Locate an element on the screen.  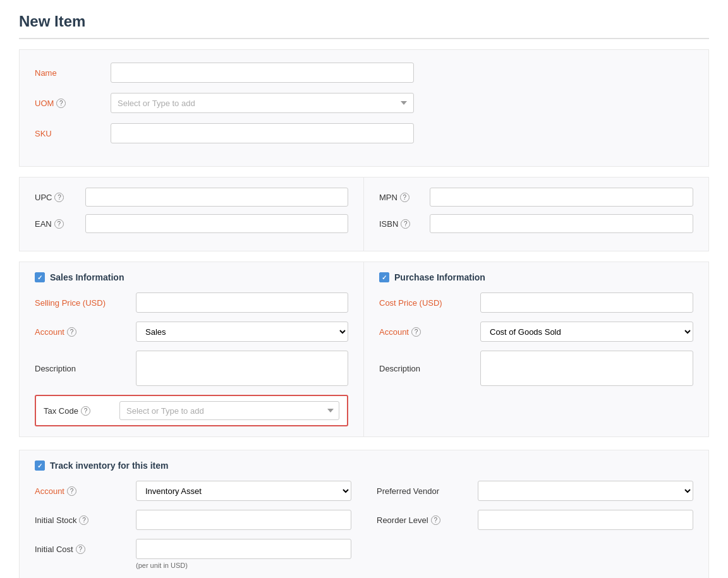
selling-price-input is located at coordinates (242, 303).